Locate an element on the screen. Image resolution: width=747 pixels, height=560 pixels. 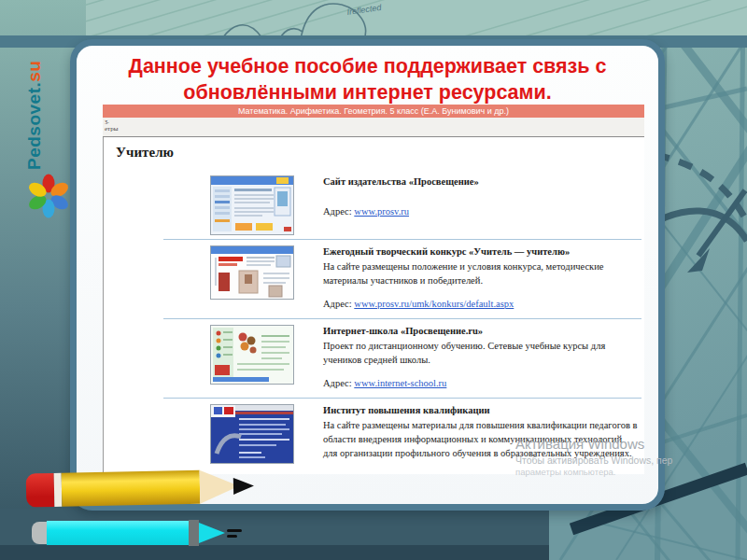
list-item: Ежегодный творческий конкурс «Учитель — … is located at coordinates (374, 279).